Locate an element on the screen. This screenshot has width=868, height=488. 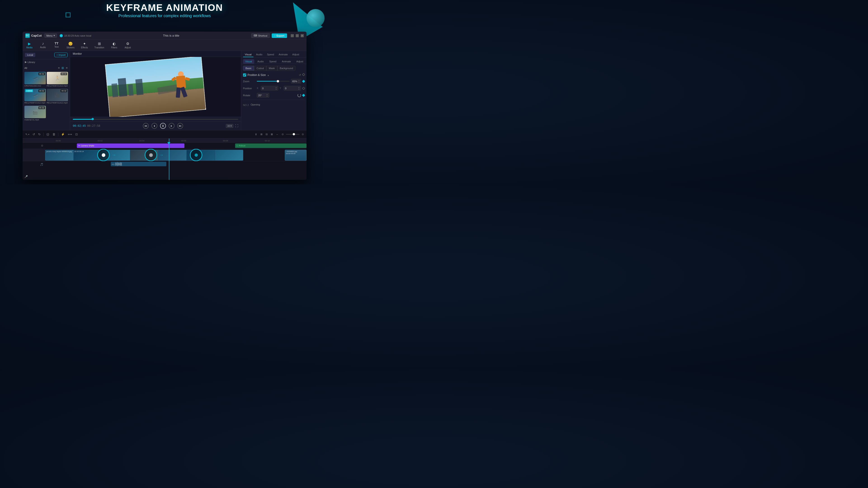
audio-track-button: 🎙 is located at coordinates (256, 135).